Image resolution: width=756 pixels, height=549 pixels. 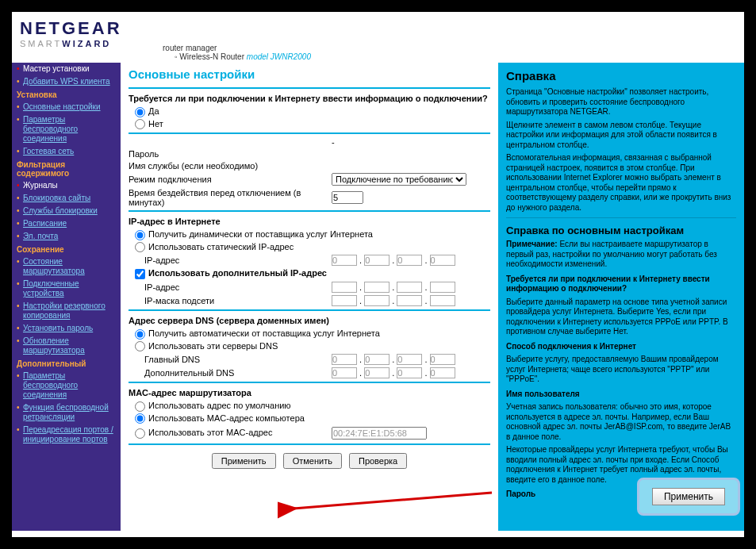 What do you see at coordinates (140, 235) in the screenshot?
I see `radio-ip-dynamic` at bounding box center [140, 235].